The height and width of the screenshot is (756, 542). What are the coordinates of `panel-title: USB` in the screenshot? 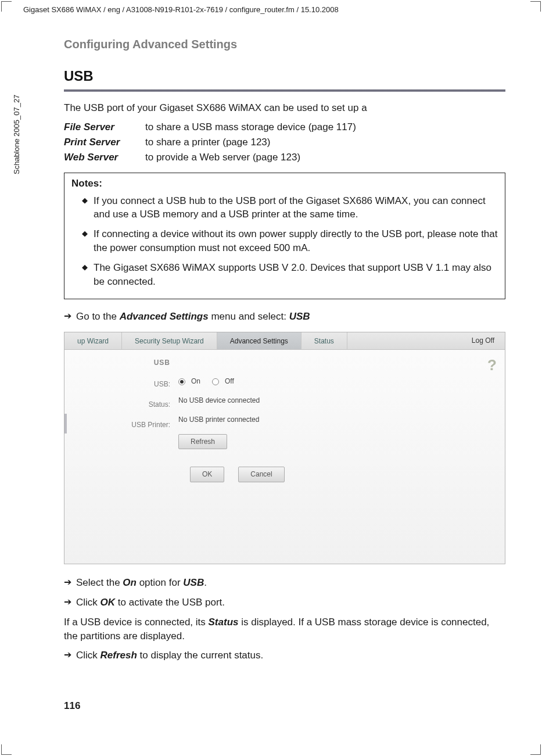 It's located at (117, 363).